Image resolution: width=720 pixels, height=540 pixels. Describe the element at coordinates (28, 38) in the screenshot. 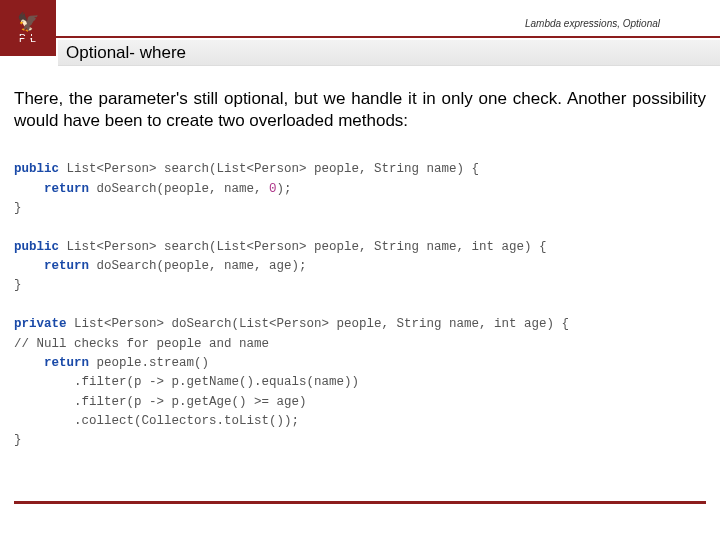

I see `logo-letters: P Ł` at that location.